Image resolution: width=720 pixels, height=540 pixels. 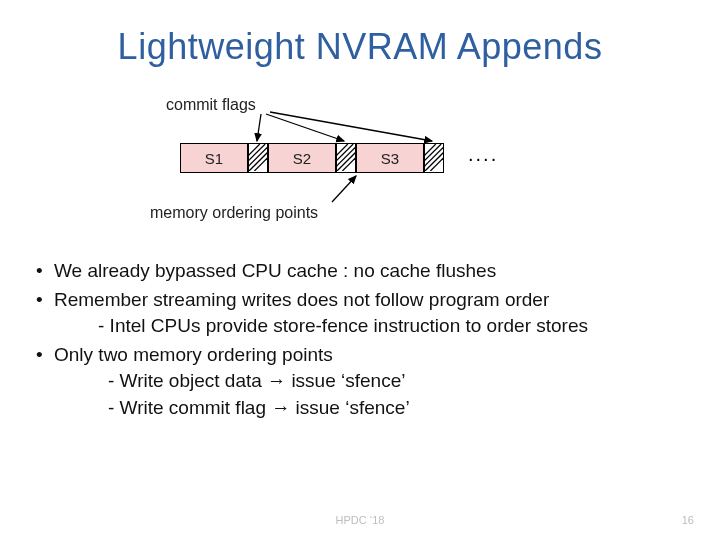 What do you see at coordinates (360, 520) in the screenshot?
I see `footer-conference: HPDC ‘18` at bounding box center [360, 520].